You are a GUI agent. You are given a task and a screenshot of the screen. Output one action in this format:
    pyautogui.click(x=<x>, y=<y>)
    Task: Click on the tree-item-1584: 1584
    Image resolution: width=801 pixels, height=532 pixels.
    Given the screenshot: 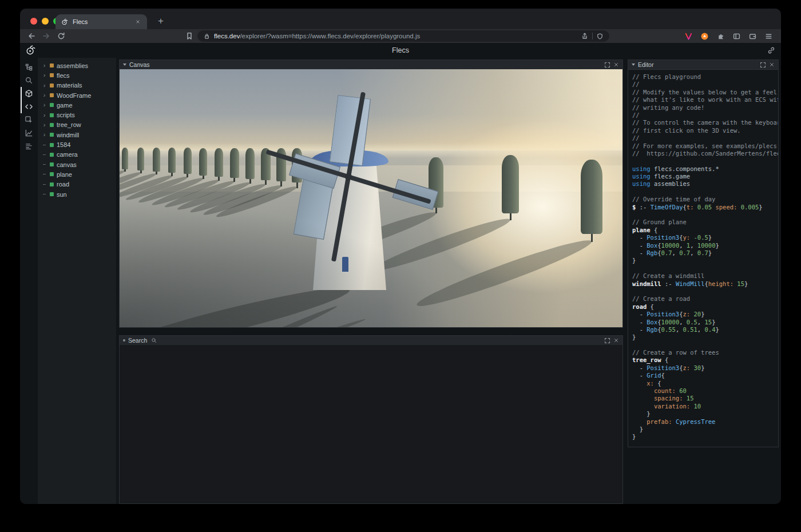 What is the action you would take?
    pyautogui.click(x=77, y=144)
    